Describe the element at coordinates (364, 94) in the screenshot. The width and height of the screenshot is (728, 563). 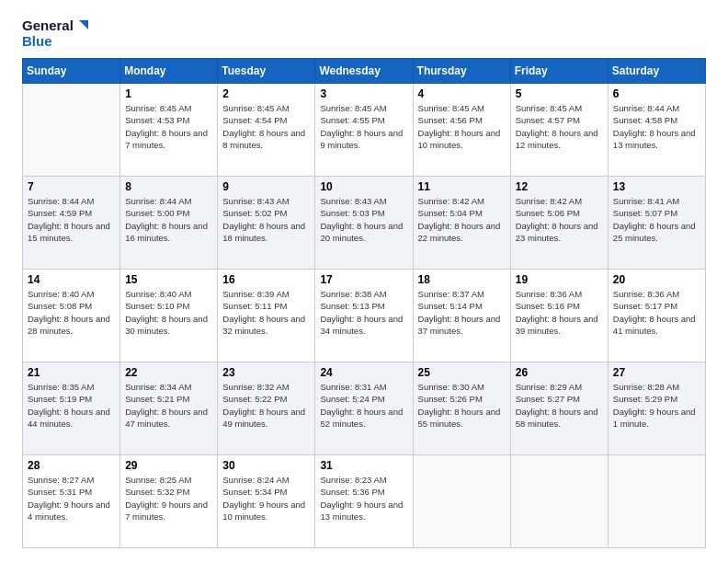
I see `day-number: 3` at that location.